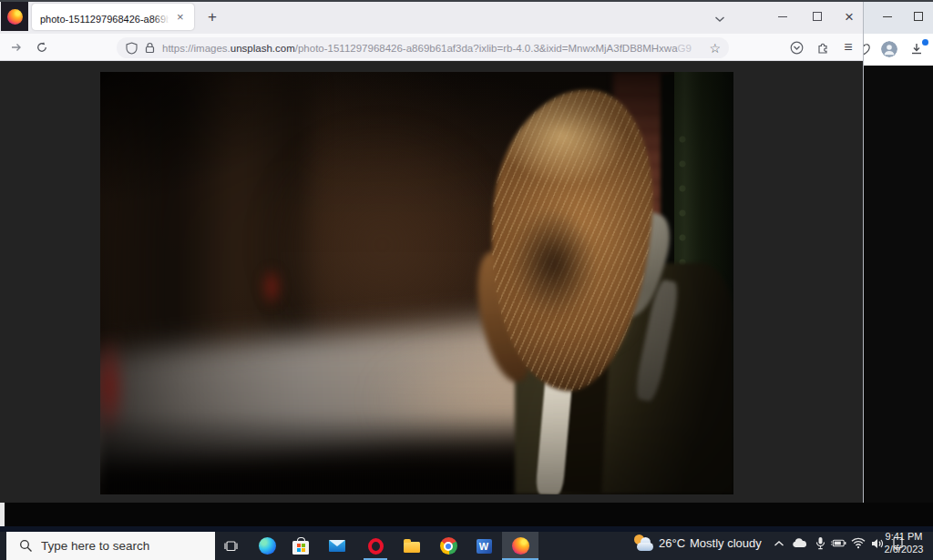  I want to click on taskbar-word-button: W, so click(484, 546).